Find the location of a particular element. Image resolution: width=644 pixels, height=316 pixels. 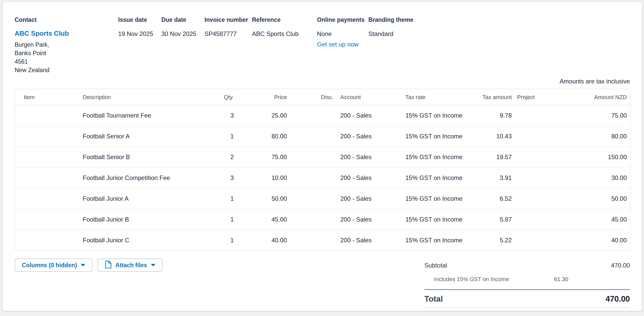

cell-tax-amount: 9.78 is located at coordinates (491, 116).